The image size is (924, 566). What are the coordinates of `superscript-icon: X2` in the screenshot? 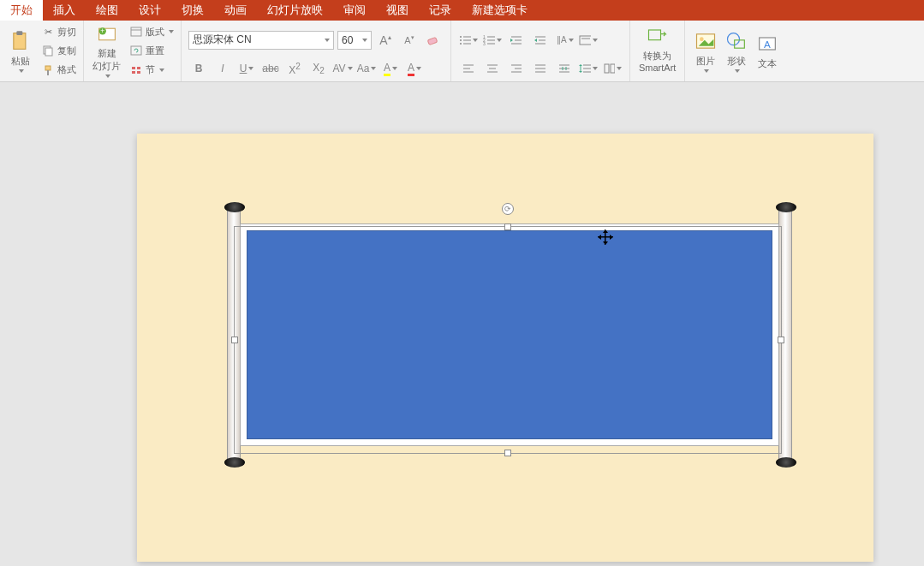 It's located at (295, 69).